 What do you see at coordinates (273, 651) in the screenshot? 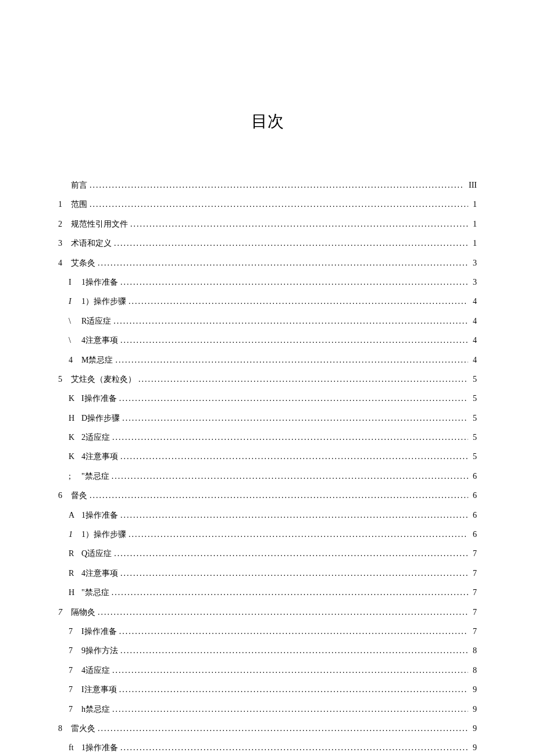
I see `toc-entry: 79操作方法8` at bounding box center [273, 651].